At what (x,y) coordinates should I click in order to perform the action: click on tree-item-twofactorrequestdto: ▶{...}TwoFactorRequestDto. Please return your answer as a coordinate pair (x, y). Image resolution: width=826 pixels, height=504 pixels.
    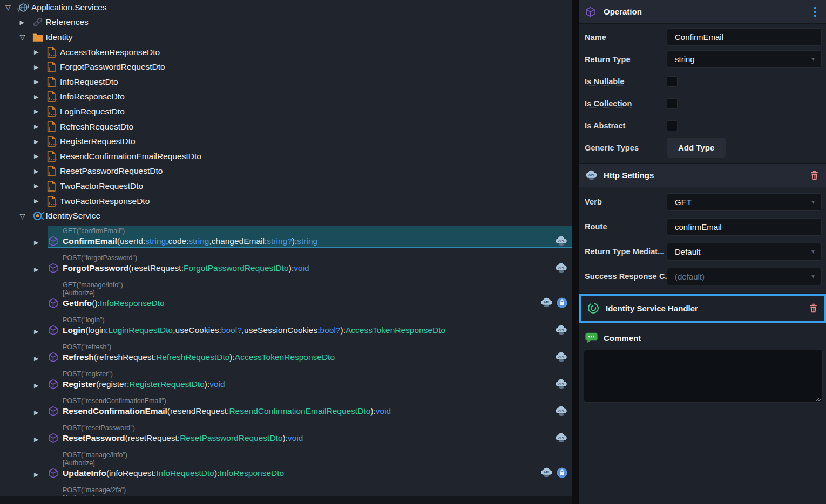
    Looking at the image, I should click on (286, 186).